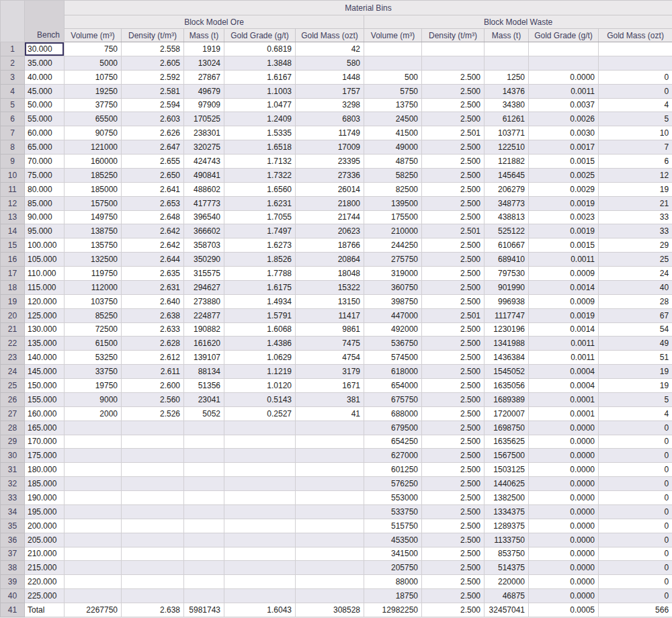 The height and width of the screenshot is (618, 672). I want to click on ore-data-cell: 1.7497, so click(260, 231).